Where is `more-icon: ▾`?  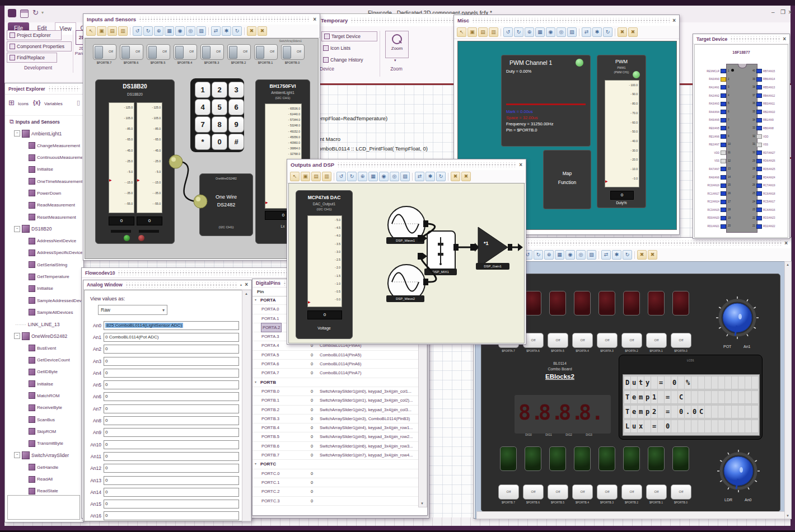
more-icon: ▾ is located at coordinates (43, 12).